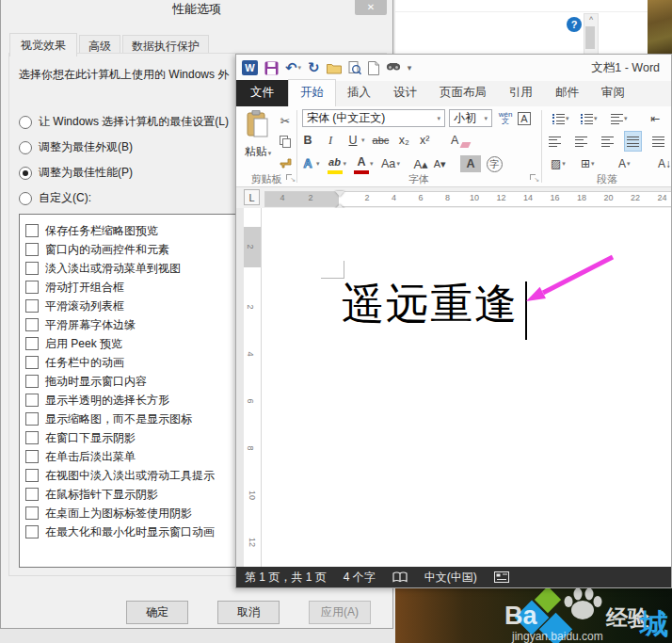 The image size is (672, 643). What do you see at coordinates (355, 68) in the screenshot?
I see `print-preview-icon` at bounding box center [355, 68].